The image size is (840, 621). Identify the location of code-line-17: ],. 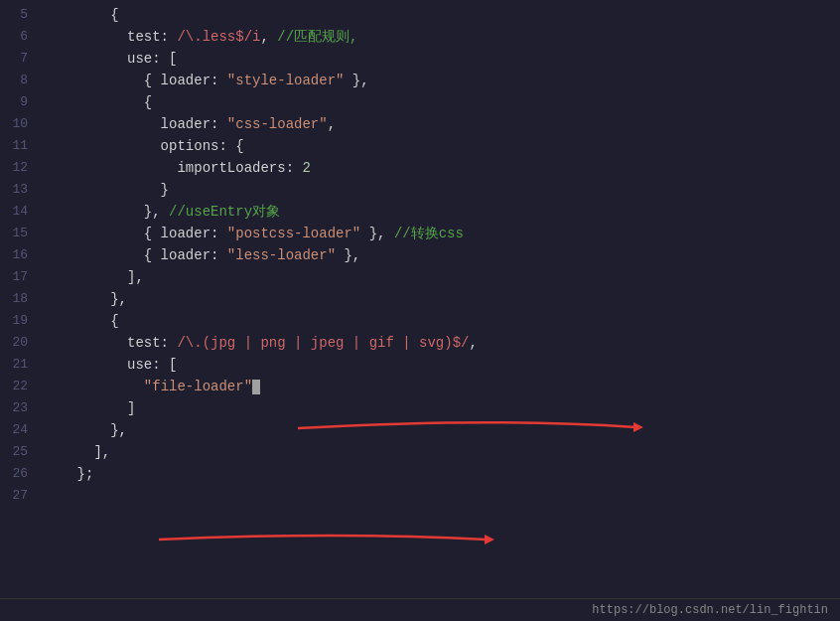
(442, 277).